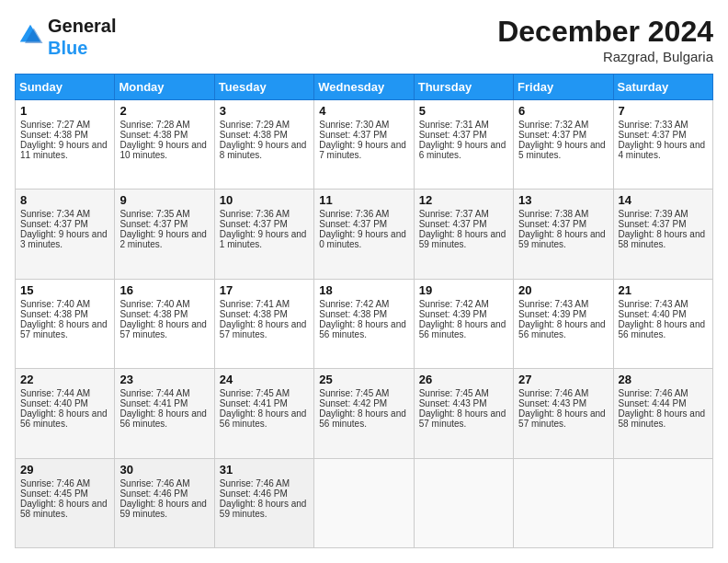  I want to click on day-number: 12, so click(463, 201).